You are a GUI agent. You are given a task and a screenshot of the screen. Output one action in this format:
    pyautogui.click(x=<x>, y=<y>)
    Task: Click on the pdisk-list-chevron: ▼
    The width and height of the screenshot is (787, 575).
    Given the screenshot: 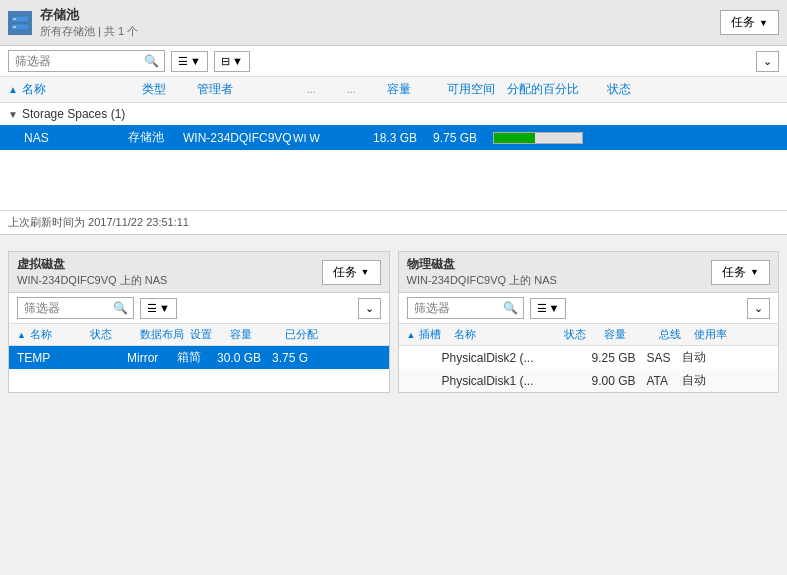 What is the action you would take?
    pyautogui.click(x=554, y=308)
    